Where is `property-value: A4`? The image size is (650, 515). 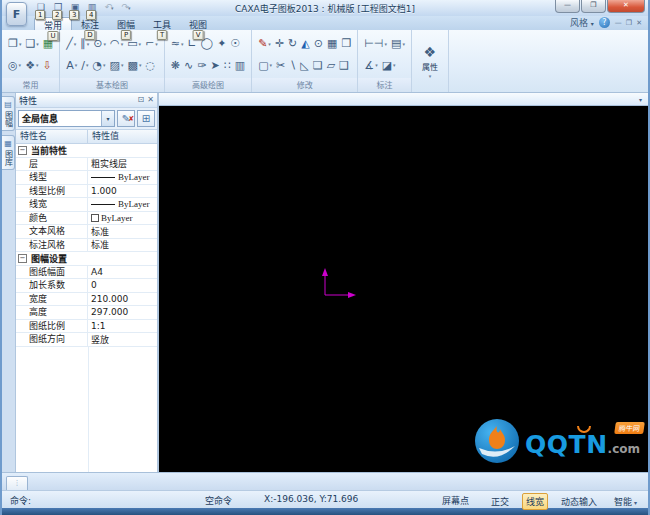 property-value: A4 is located at coordinates (122, 272).